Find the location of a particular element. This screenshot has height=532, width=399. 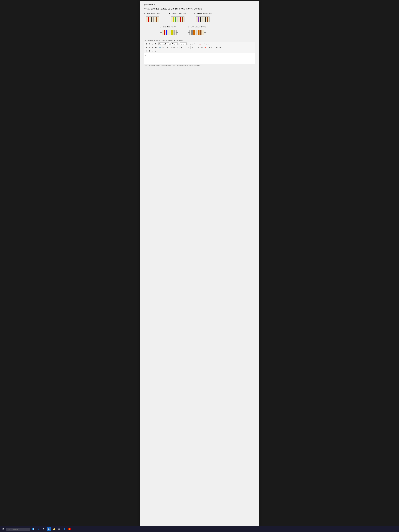

hr-button: — is located at coordinates (174, 48).